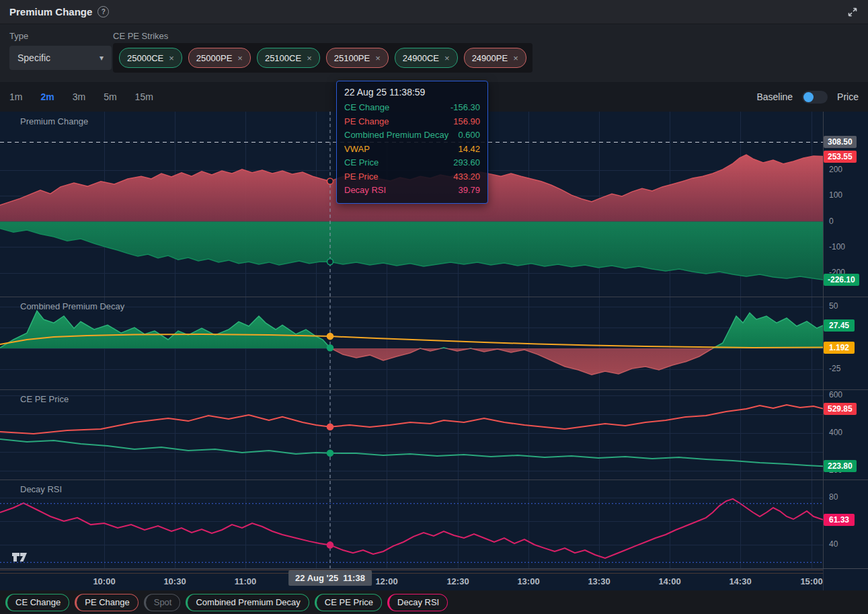 Image resolution: width=868 pixels, height=614 pixels. Describe the element at coordinates (397, 136) in the screenshot. I see `tooltip-row-label: Combined Premium Decay` at that location.